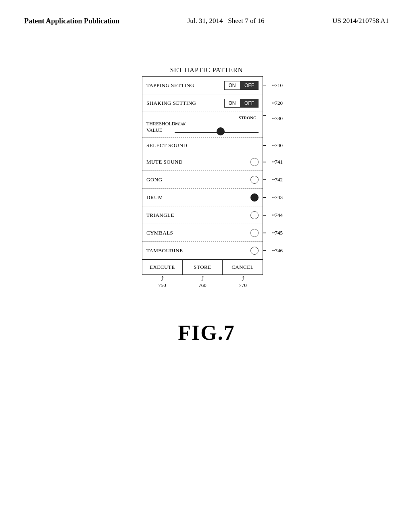 This screenshot has height=532, width=413. Describe the element at coordinates (277, 85) in the screenshot. I see `tapping-ref: ~710` at that location.